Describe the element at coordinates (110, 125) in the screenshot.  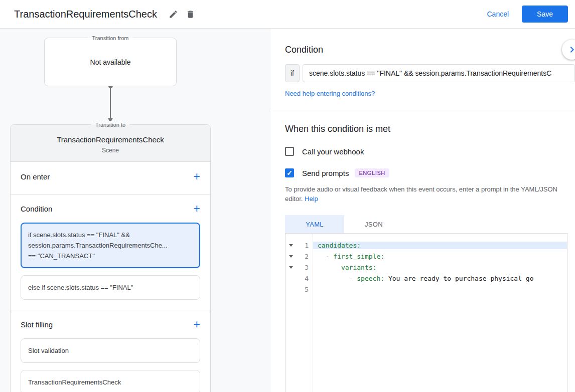
I see `transition-to-label: Transition to` at that location.